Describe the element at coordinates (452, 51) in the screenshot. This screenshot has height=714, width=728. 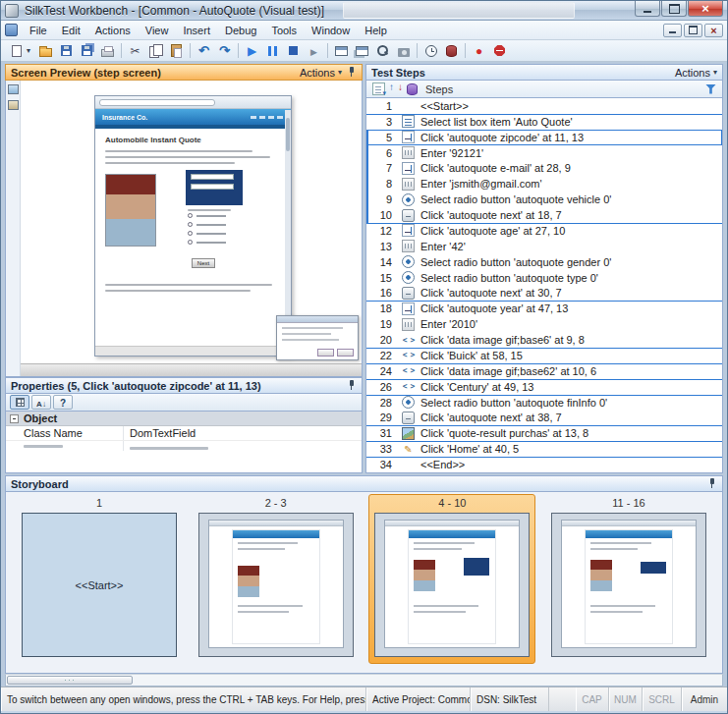
I see `database-button` at that location.